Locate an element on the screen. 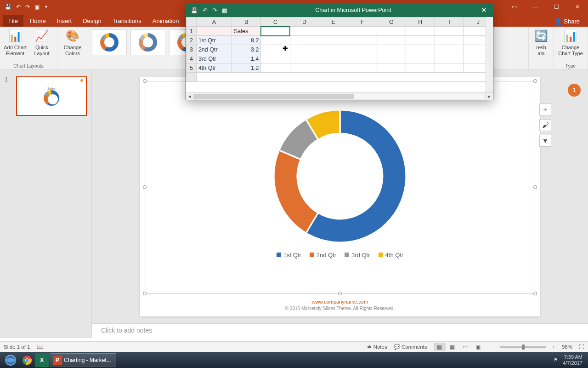 The height and width of the screenshot is (368, 588). col-header: F is located at coordinates (362, 22).